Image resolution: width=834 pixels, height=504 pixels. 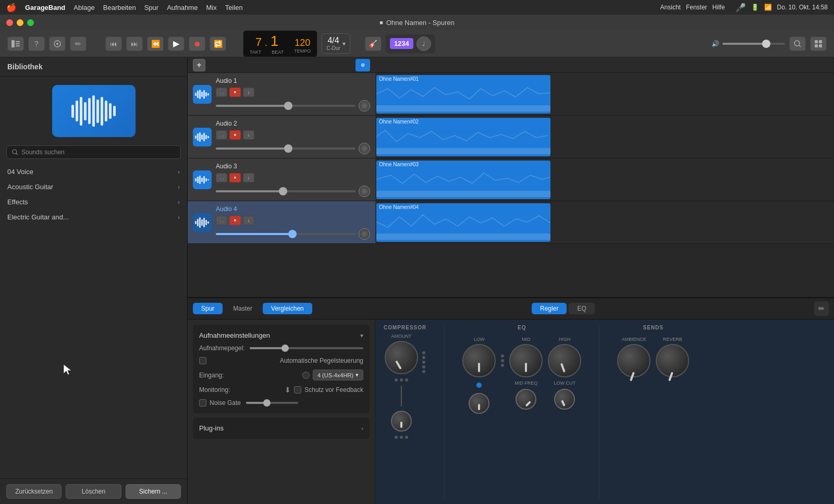 What do you see at coordinates (411, 44) in the screenshot?
I see `chord-display: 1234 ♩` at bounding box center [411, 44].